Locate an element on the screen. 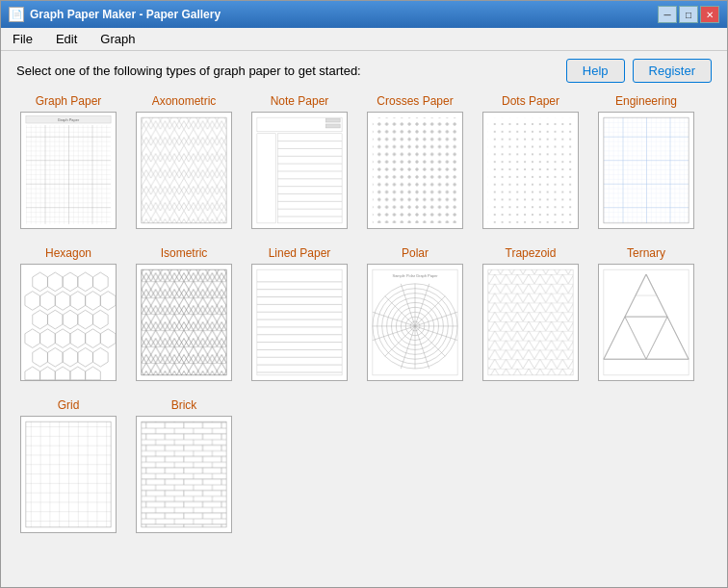 Image resolution: width=728 pixels, height=588 pixels. paper-preview-hexagon is located at coordinates (68, 322).